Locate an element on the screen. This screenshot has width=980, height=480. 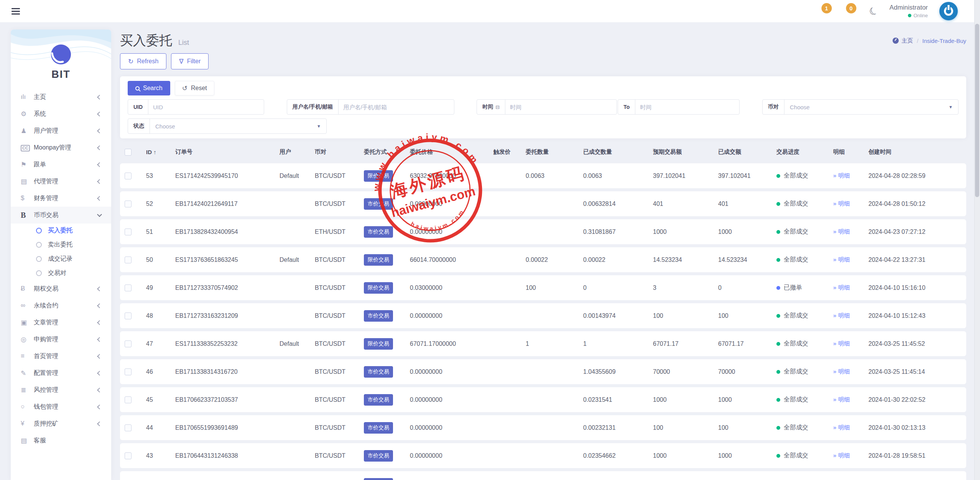
sidebar-item: CC Moonpay管理 is located at coordinates (61, 148).